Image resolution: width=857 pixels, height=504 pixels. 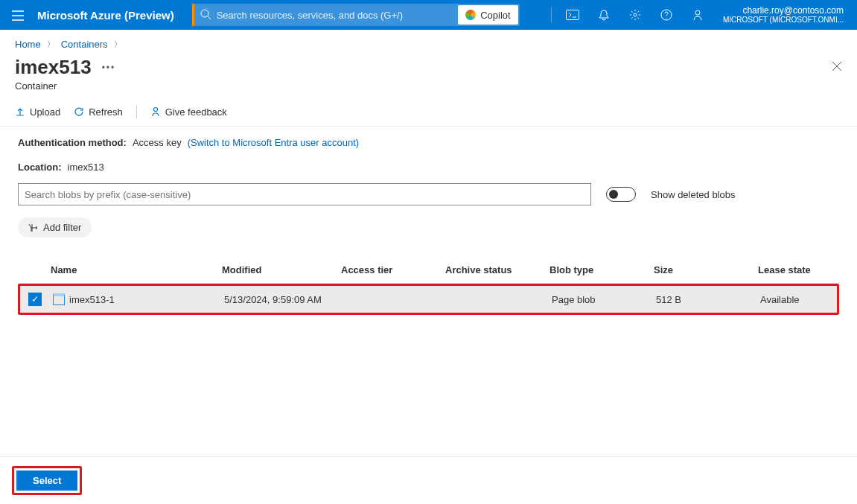 I want to click on upload-label: Upload, so click(x=45, y=112).